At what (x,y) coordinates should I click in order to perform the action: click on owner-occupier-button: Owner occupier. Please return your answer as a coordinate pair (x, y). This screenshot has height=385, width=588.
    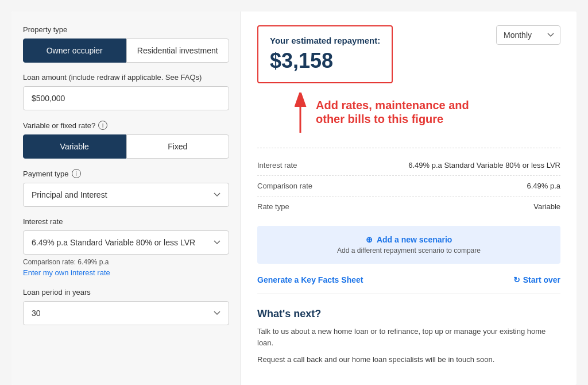
    Looking at the image, I should click on (75, 51).